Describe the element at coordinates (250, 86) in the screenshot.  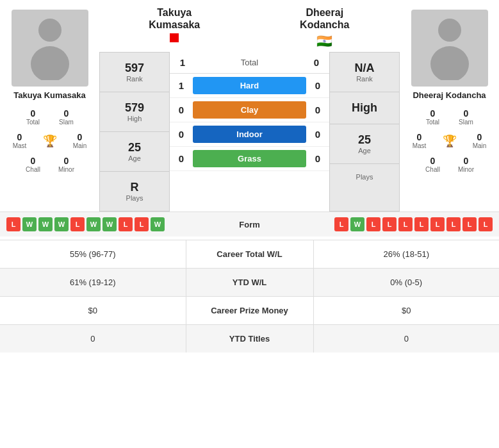
I see `hard-row: 1 Hard 0` at that location.